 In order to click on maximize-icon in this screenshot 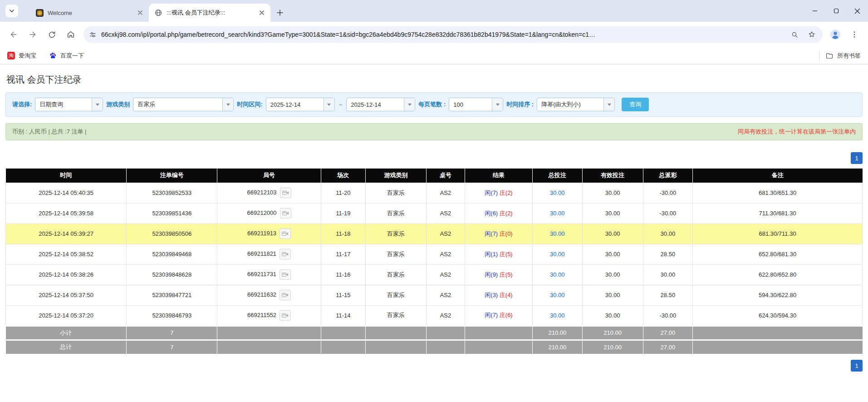, I will do `click(836, 11)`.